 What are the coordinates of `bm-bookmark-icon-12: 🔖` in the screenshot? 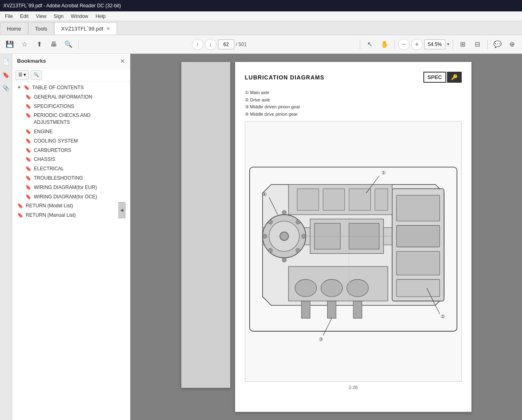 It's located at (20, 206).